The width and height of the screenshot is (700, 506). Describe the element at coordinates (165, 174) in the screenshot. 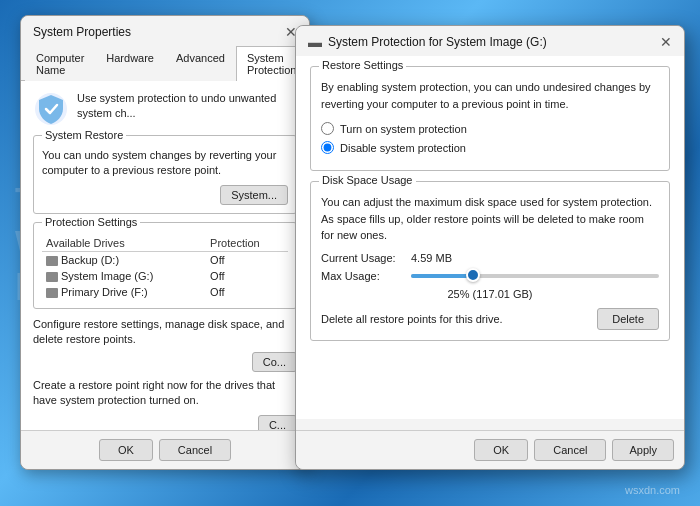

I see `system-restore-group: System Restore You can undo system chang…` at that location.